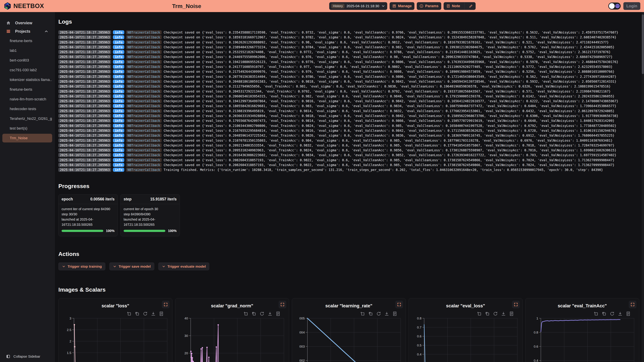 Image resolution: width=644 pixels, height=362 pixels. Describe the element at coordinates (184, 266) in the screenshot. I see `action-trigger-button: Trigger evaluate model` at that location.